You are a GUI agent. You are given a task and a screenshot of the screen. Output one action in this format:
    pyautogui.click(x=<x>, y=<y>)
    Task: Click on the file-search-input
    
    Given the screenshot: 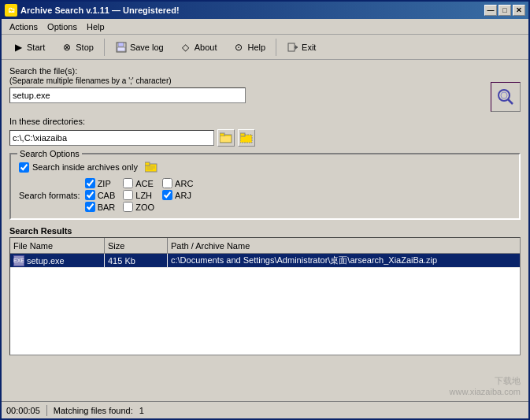 What is the action you would take?
    pyautogui.click(x=128, y=95)
    